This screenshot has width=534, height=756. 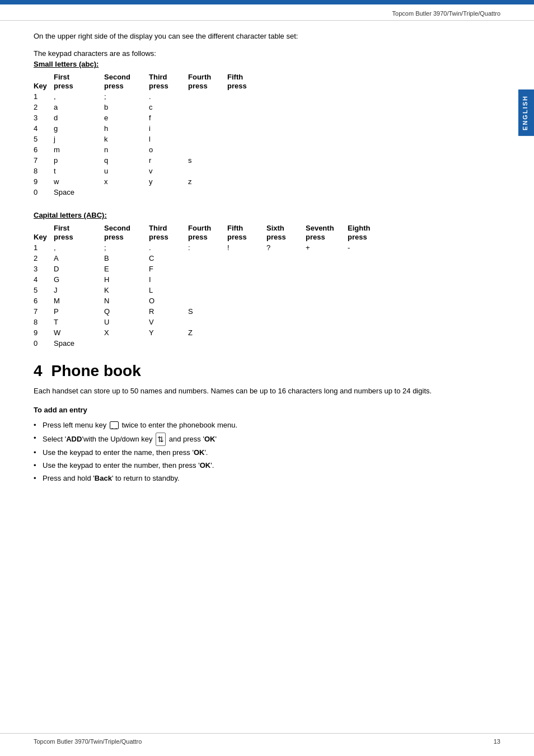 What do you see at coordinates (205, 247) in the screenshot?
I see `table-row: 1,;.:!?+-` at bounding box center [205, 247].